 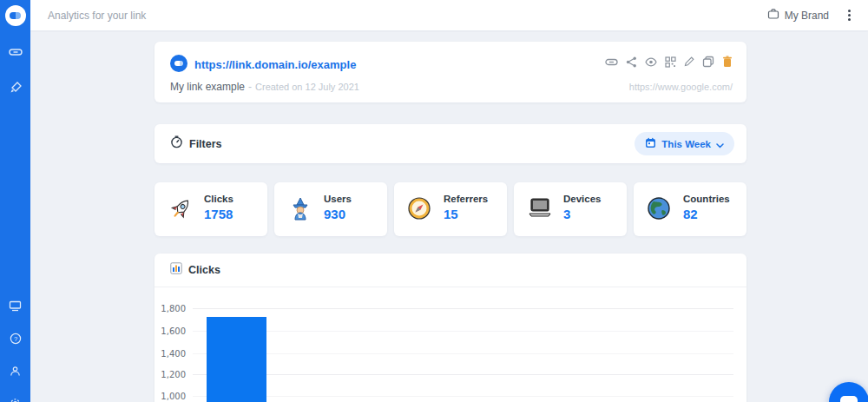 What do you see at coordinates (651, 63) in the screenshot?
I see `preview-eye-icon` at bounding box center [651, 63].